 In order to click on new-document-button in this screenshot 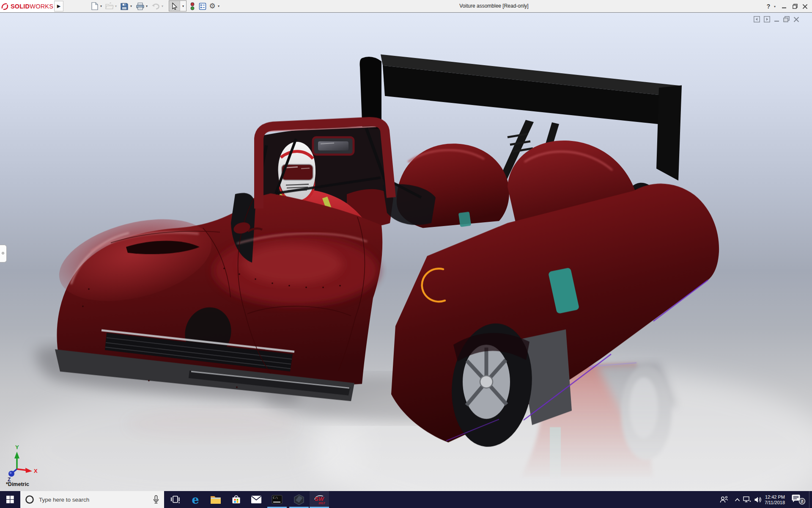, I will do `click(94, 6)`.